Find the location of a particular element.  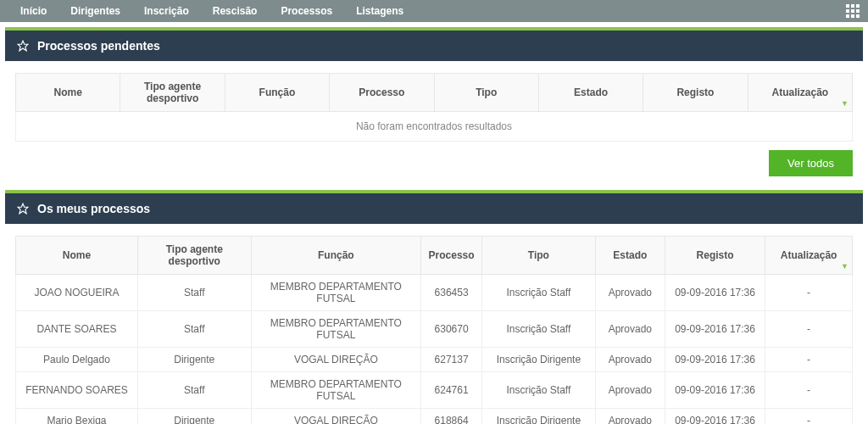

nav-dirigentes: Dirigentes is located at coordinates (95, 11).